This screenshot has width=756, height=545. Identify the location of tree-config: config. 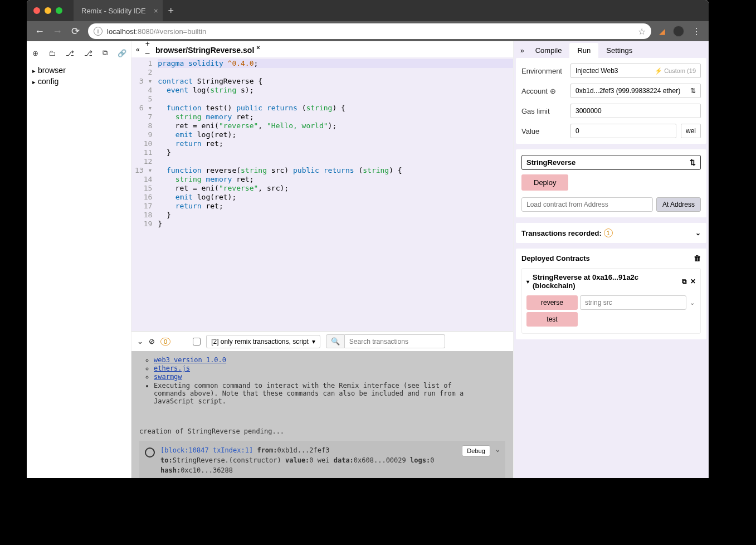
(79, 81).